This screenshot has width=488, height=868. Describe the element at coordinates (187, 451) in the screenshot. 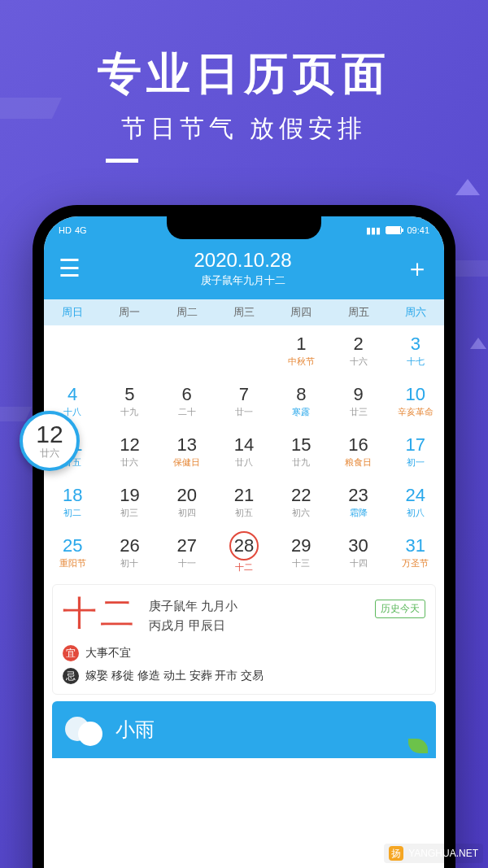

I see `calendar-day-cell: 13保健日` at that location.